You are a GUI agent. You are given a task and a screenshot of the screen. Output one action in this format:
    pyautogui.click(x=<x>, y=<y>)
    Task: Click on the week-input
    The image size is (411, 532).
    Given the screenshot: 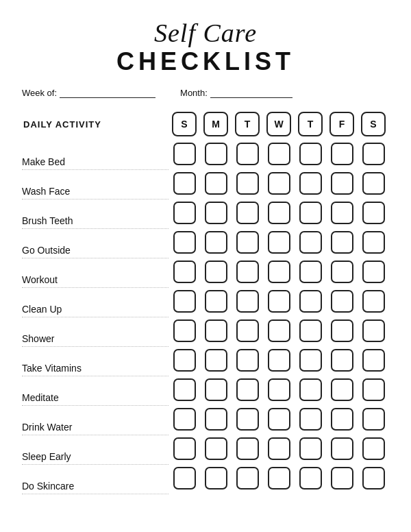 What is the action you would take?
    pyautogui.click(x=108, y=93)
    